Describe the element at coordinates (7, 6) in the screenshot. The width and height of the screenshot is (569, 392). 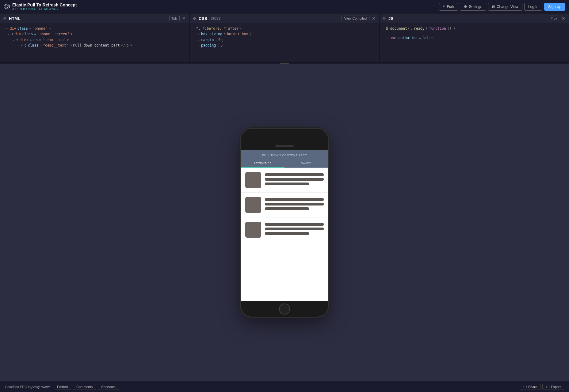
I see `codepen-logo-icon` at that location.